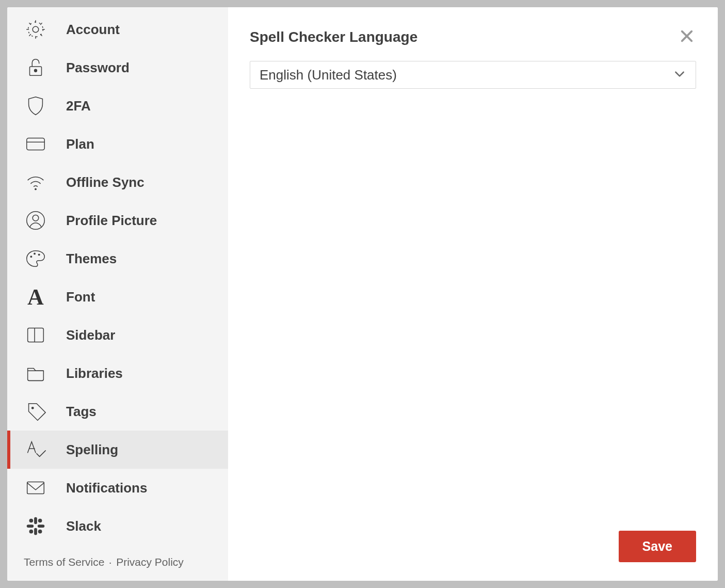 Image resolution: width=725 pixels, height=588 pixels. Describe the element at coordinates (84, 527) in the screenshot. I see `sidebar-item-label: Slack` at that location.